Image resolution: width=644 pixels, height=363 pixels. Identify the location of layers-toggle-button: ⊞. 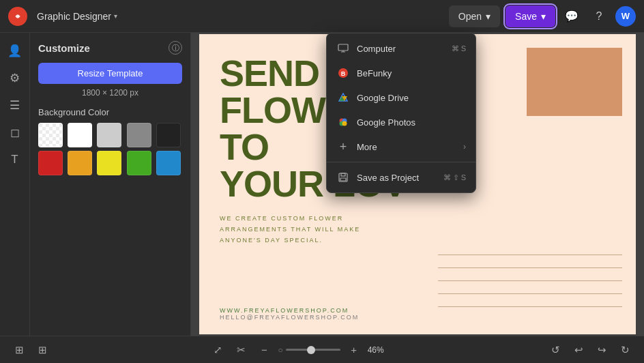
(19, 350).